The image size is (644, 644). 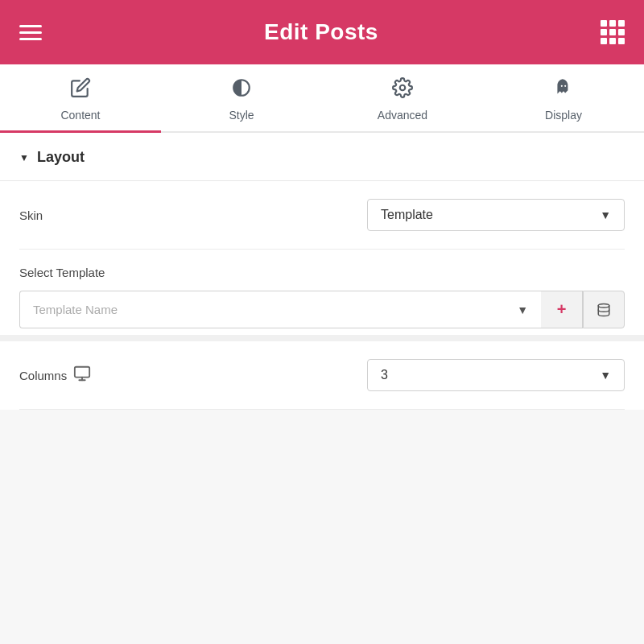 What do you see at coordinates (280, 309) in the screenshot?
I see `template-name-select: Template Name ▼` at bounding box center [280, 309].